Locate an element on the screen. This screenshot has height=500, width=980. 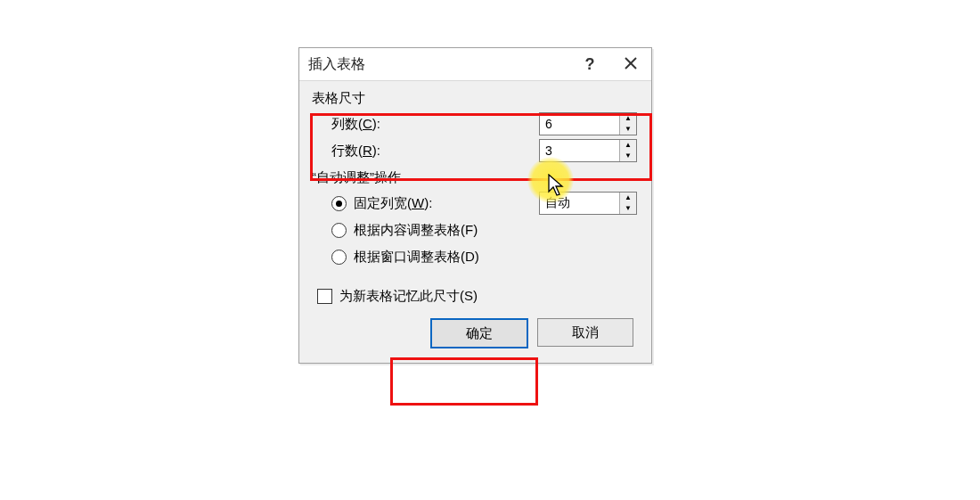
fixed-hotkey: W is located at coordinates (418, 203).